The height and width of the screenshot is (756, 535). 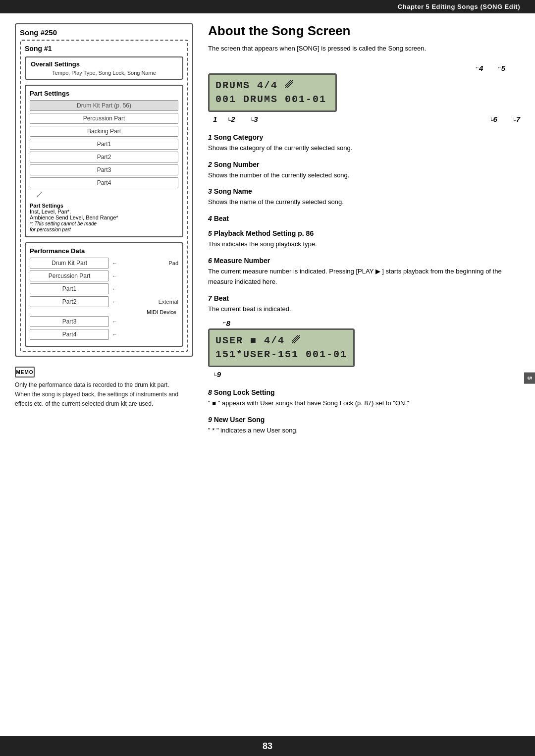 I want to click on section4-heading: 4 Beat, so click(x=364, y=218).